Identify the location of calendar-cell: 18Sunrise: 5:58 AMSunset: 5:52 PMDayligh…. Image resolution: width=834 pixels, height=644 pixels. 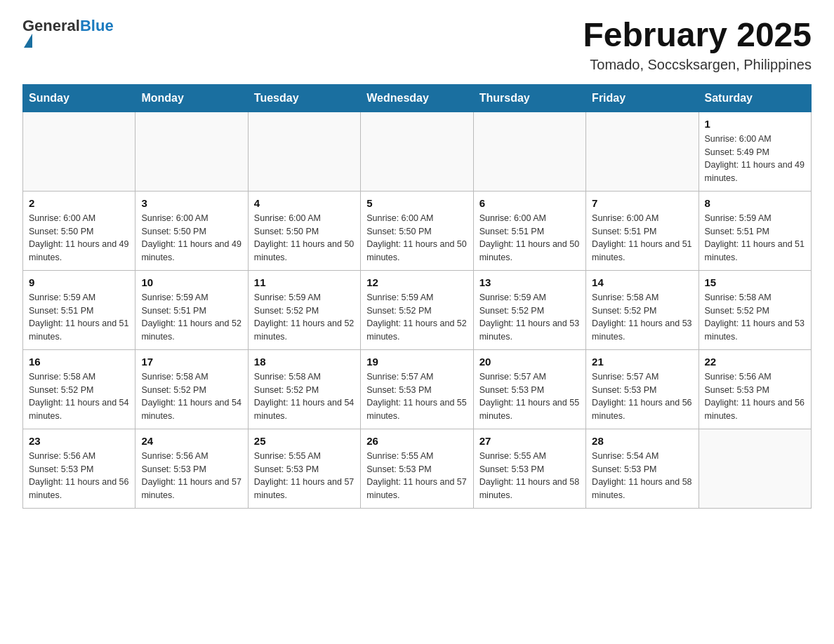
(304, 389).